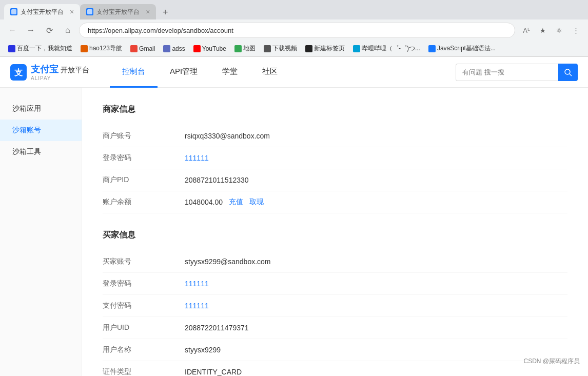  What do you see at coordinates (144, 328) in the screenshot?
I see `buyer-uid-label: 用户UID` at bounding box center [144, 328].